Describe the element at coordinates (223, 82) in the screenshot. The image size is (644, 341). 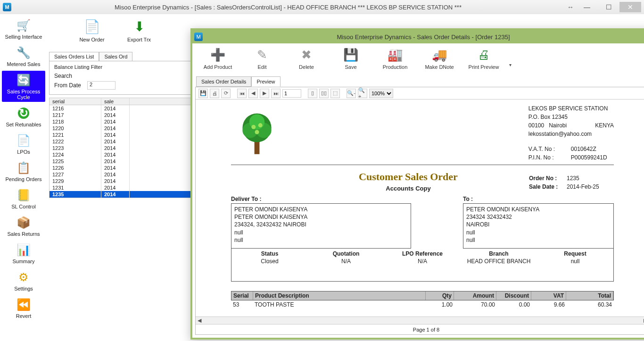
I see `tab-sales-order-details: Sales Order Details` at that location.